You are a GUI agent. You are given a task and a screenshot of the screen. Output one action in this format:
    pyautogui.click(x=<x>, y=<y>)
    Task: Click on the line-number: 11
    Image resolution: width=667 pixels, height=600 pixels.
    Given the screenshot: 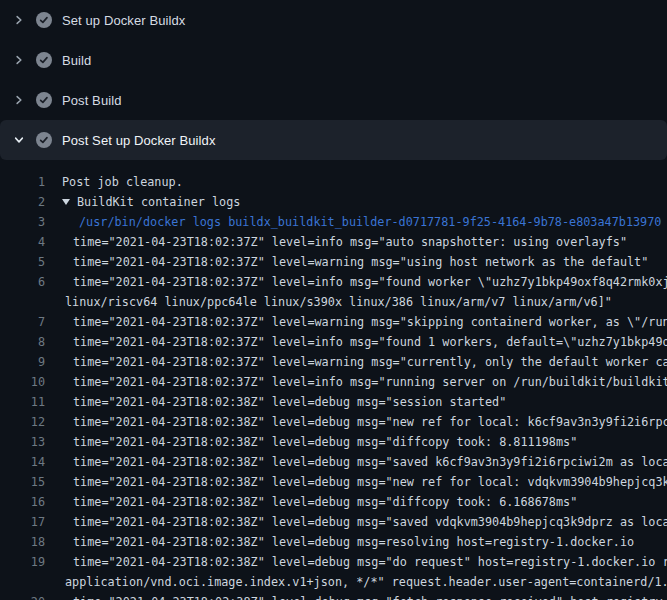 What is the action you would take?
    pyautogui.click(x=22, y=402)
    